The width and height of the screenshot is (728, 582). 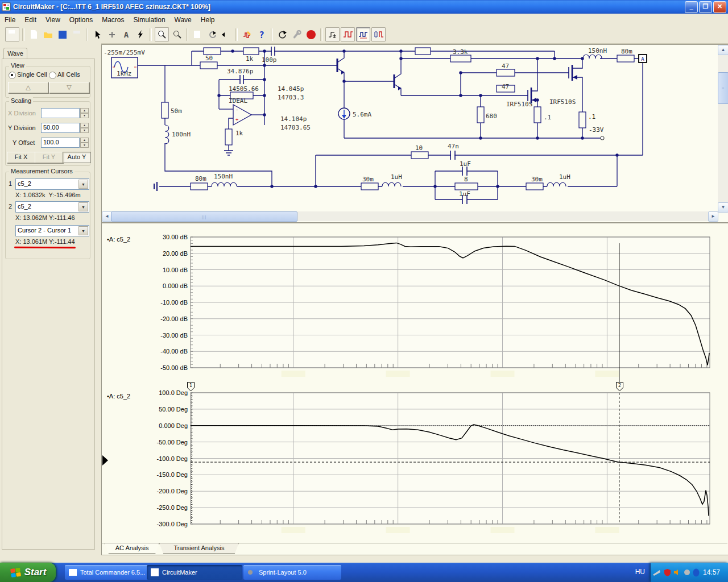 What do you see at coordinates (620, 386) in the screenshot?
I see `cursor2-flag: 2` at bounding box center [620, 386].